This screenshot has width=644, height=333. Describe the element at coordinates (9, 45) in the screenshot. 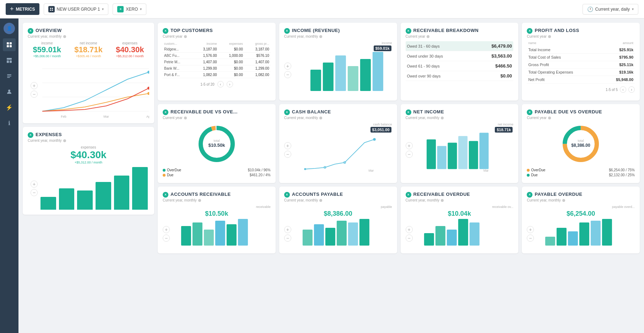

I see `sidebar-item-dashboard` at that location.